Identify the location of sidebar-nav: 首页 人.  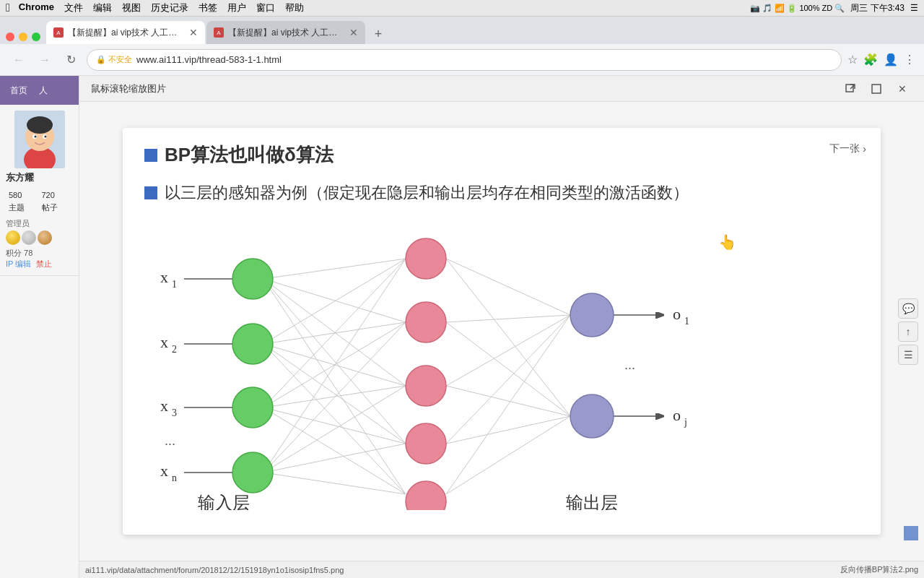
(39, 90).